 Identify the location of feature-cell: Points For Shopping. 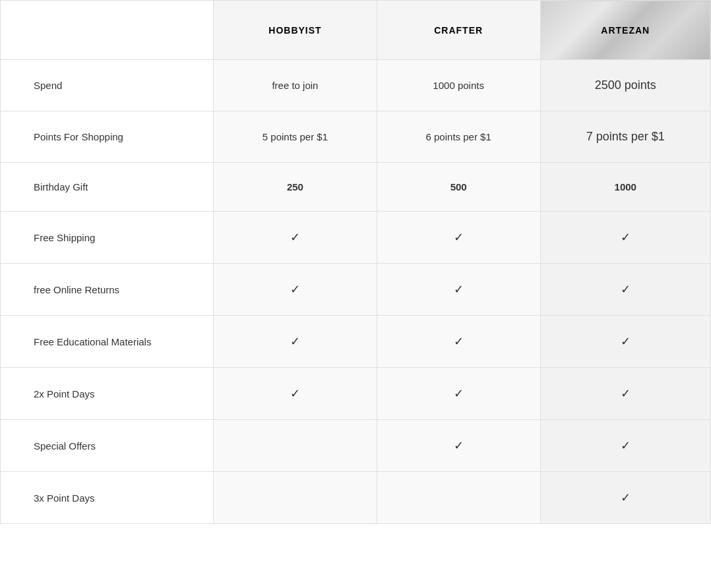
(107, 137).